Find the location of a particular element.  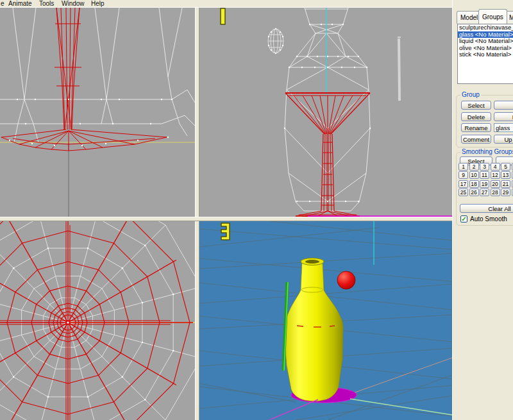

group-select-button: Select is located at coordinates (476, 105).